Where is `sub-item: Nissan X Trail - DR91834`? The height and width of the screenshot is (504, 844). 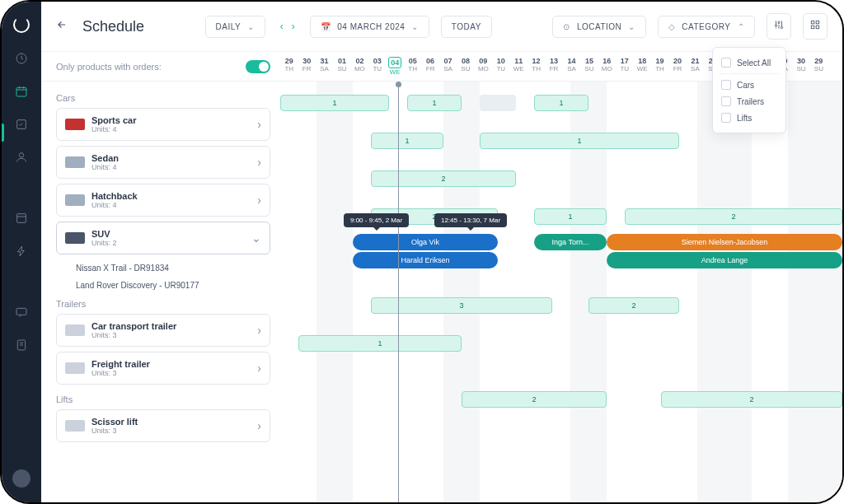
sub-item: Nissan X Trail - DR91834 is located at coordinates (163, 268).